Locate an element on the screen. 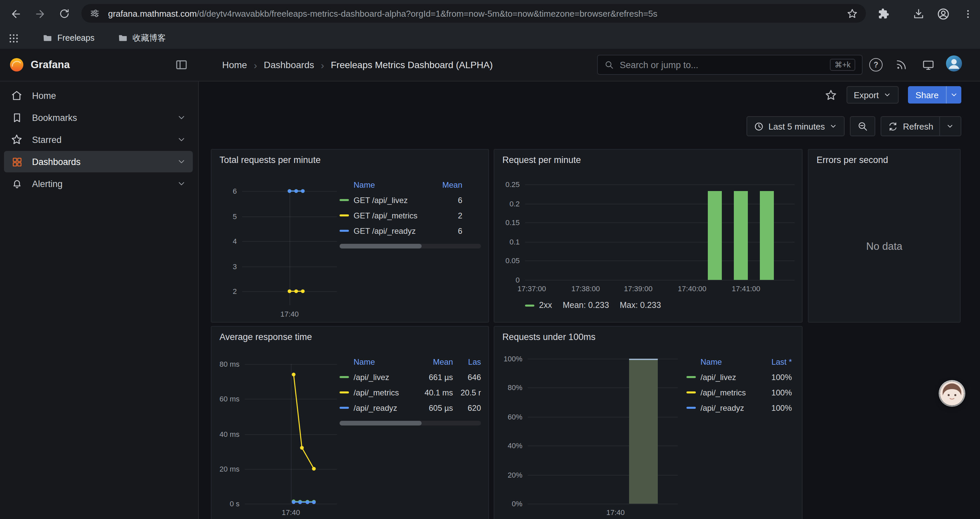 Image resolution: width=980 pixels, height=519 pixels. bookmark-icon is located at coordinates (17, 118).